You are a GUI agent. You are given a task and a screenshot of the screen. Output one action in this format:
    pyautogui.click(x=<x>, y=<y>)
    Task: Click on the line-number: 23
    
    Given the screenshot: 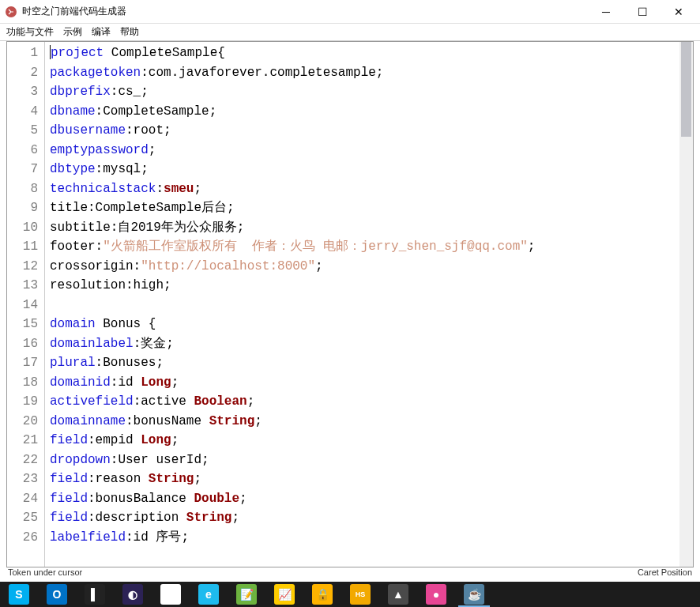 What is the action you would take?
    pyautogui.click(x=25, y=479)
    